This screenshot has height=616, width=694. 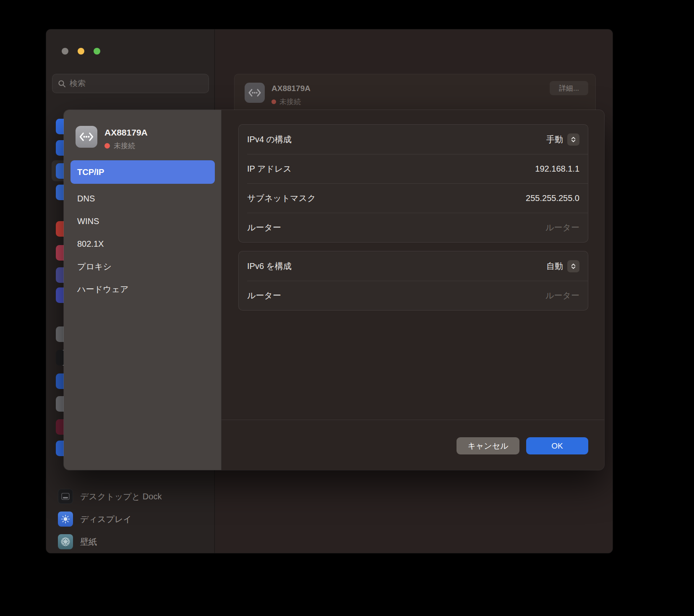 I want to click on displays-icon, so click(x=65, y=519).